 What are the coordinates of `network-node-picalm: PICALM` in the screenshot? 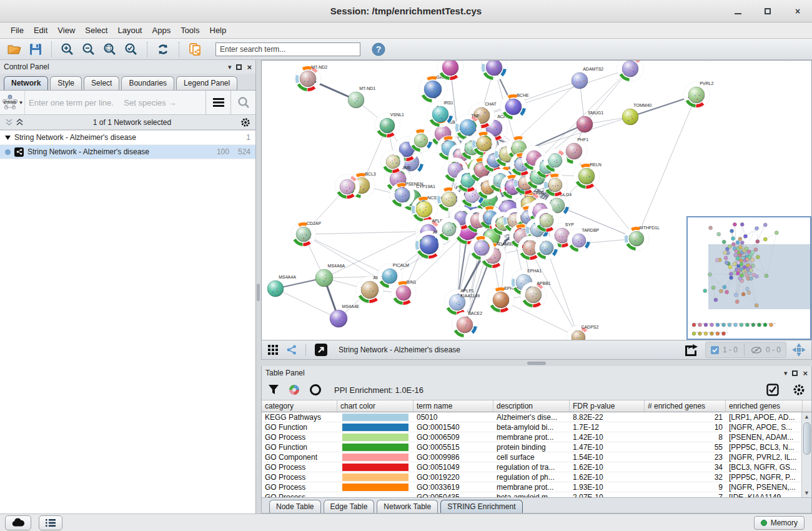 It's located at (394, 276).